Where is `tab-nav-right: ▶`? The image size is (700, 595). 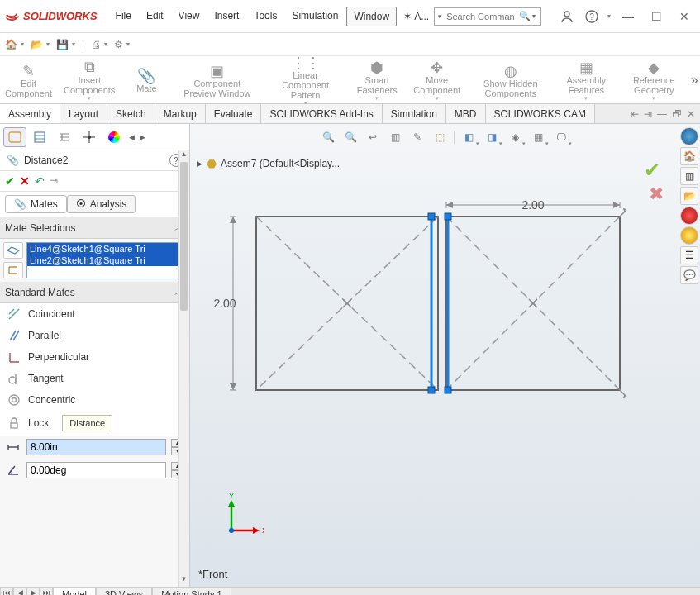 tab-nav-right: ▶ is located at coordinates (142, 137).